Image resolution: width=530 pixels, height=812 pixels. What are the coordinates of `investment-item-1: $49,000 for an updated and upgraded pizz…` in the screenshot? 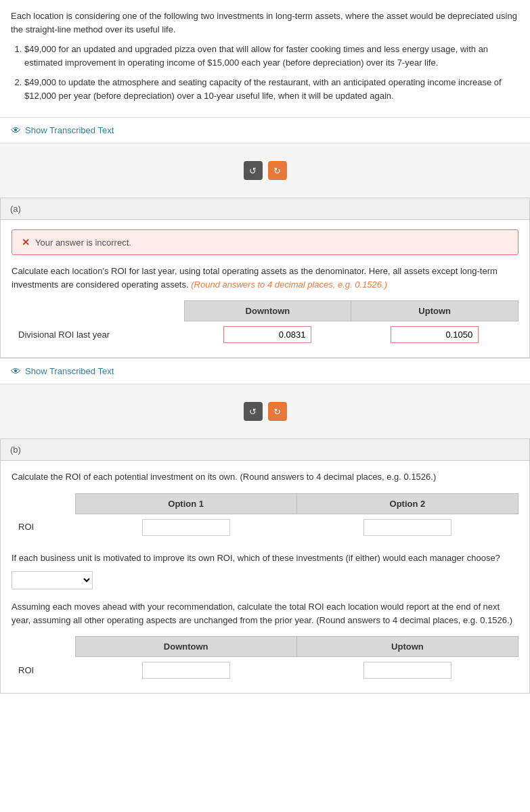 It's located at (272, 55).